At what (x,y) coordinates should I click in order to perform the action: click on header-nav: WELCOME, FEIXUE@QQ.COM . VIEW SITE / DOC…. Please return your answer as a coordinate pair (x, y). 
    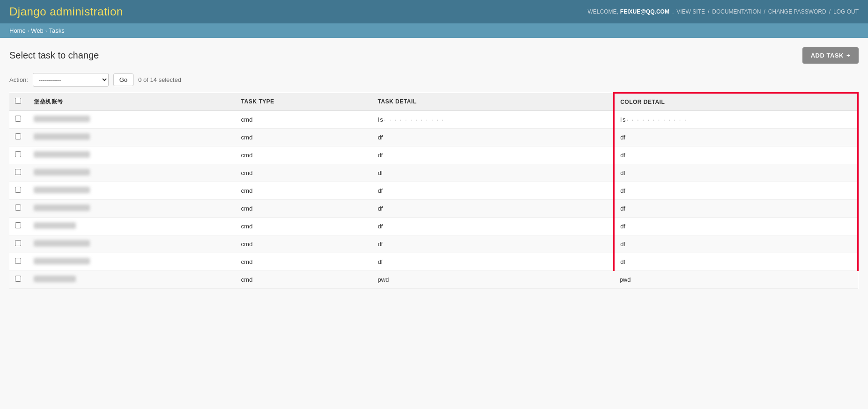
    Looking at the image, I should click on (723, 12).